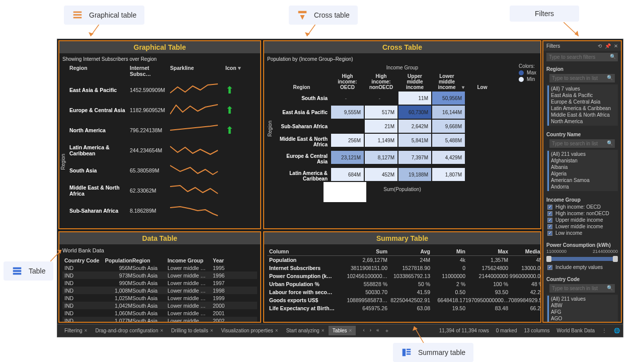 This screenshot has height=362, width=644. I want to click on list-item: North America, so click(582, 122).